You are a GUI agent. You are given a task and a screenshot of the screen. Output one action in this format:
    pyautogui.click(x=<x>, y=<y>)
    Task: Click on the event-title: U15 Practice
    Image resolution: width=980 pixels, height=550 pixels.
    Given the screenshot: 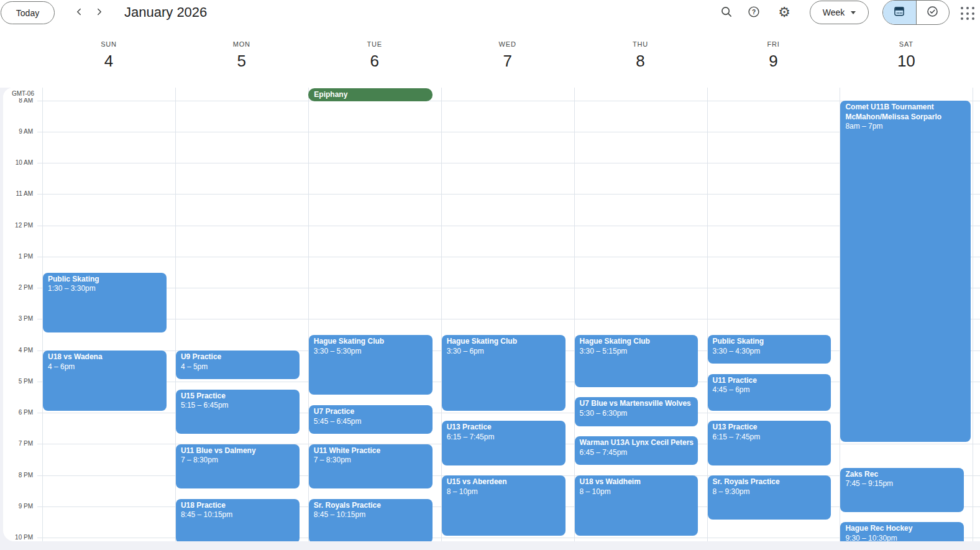 What is the action you would take?
    pyautogui.click(x=239, y=396)
    